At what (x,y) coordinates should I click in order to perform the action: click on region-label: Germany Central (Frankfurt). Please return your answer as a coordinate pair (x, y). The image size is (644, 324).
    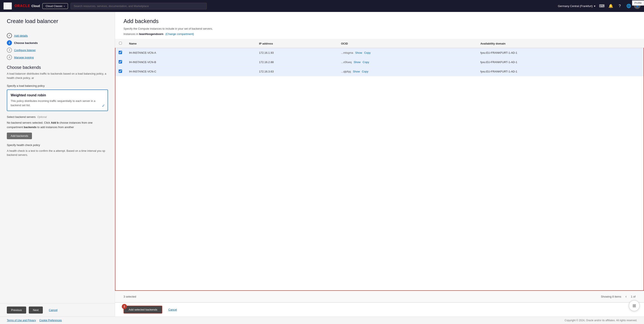
    Looking at the image, I should click on (576, 6).